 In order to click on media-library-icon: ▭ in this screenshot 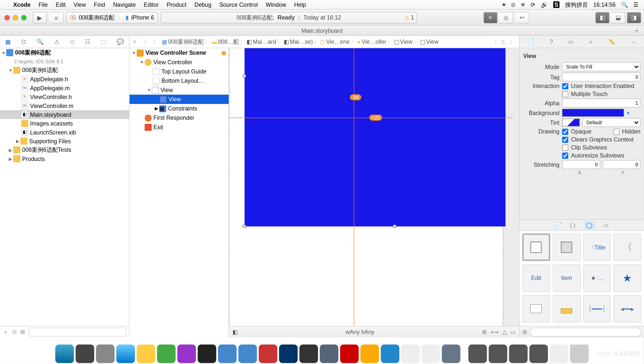, I will do `click(606, 225)`.